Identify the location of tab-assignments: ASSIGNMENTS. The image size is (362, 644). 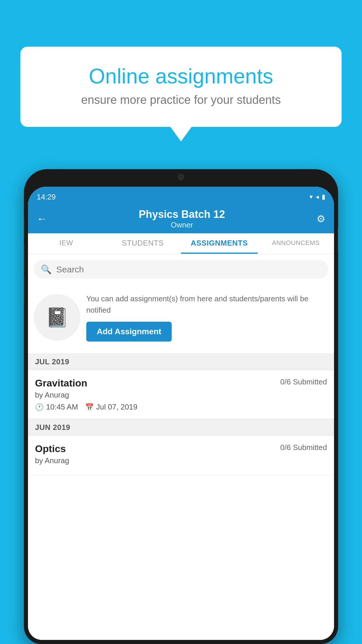
(219, 244).